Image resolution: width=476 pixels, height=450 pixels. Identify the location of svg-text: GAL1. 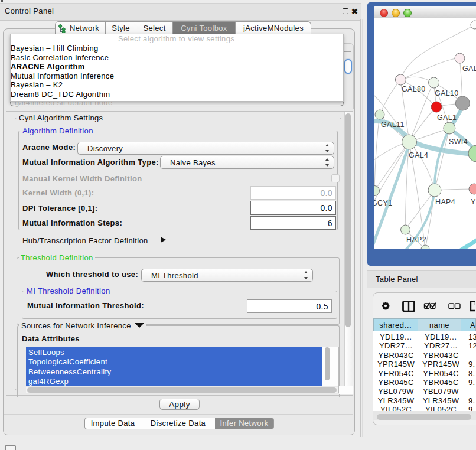
(446, 118).